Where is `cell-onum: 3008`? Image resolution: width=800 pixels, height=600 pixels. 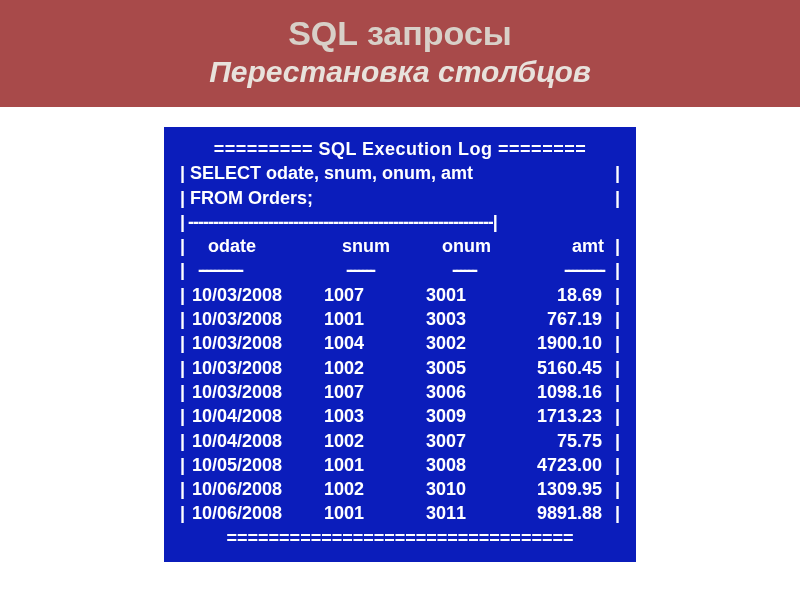 cell-onum: 3008 is located at coordinates (465, 465).